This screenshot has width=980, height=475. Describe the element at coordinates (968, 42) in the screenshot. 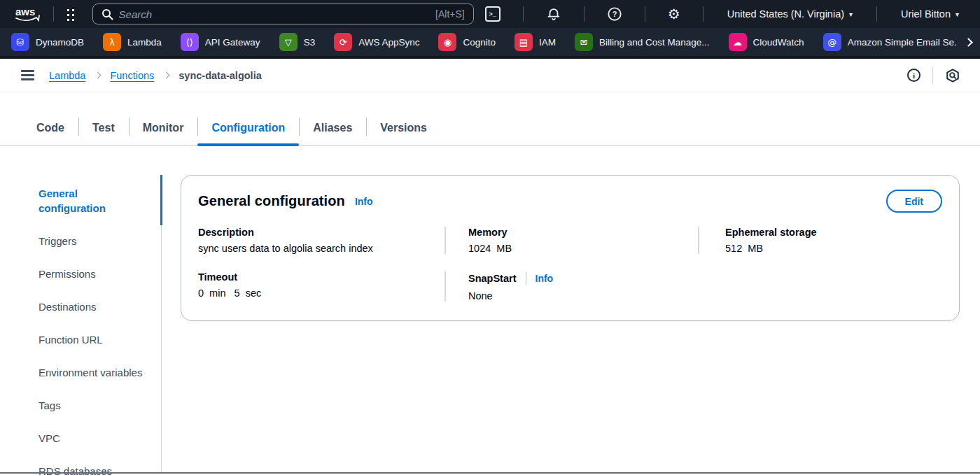

I see `favorites-overflow-chevron-icon` at that location.